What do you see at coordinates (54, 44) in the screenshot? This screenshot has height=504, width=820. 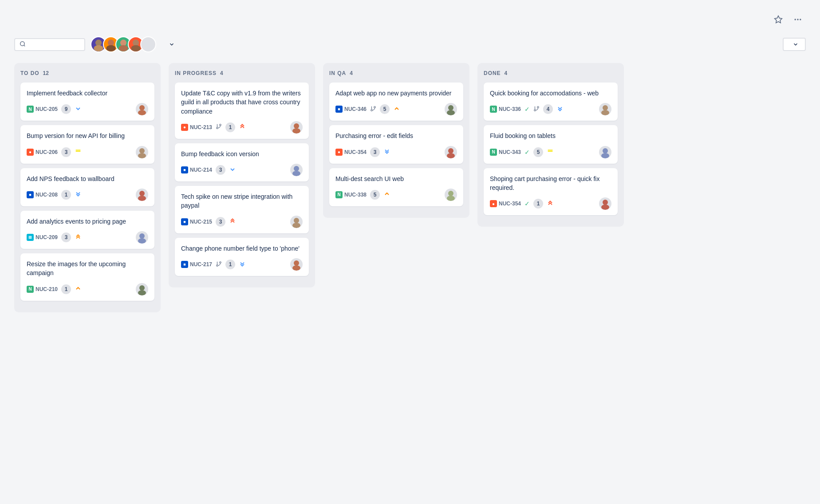 I see `search-input` at bounding box center [54, 44].